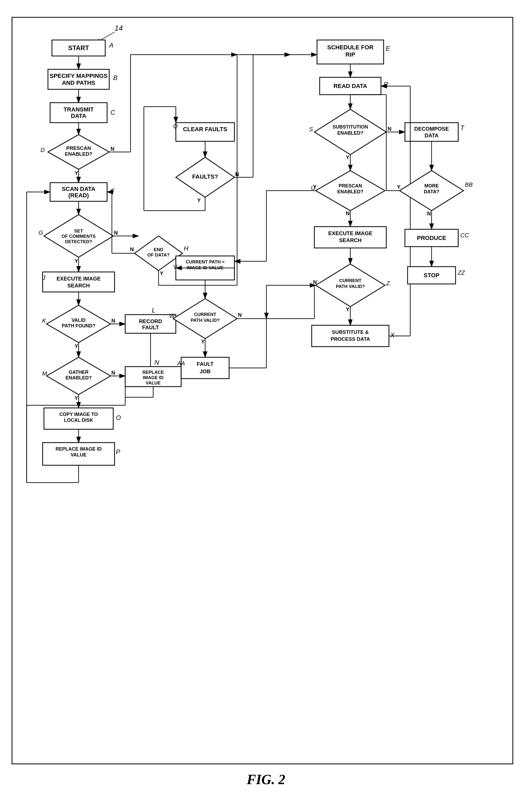 The width and height of the screenshot is (532, 798). Describe the element at coordinates (186, 249) in the screenshot. I see `label-H: H` at that location.